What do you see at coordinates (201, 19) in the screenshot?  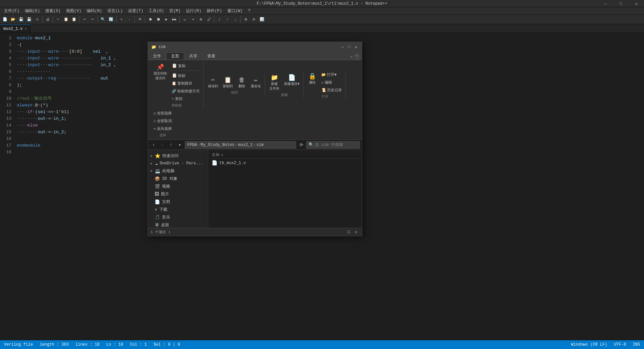 I see `toolbar-folding: ⊞` at bounding box center [201, 19].